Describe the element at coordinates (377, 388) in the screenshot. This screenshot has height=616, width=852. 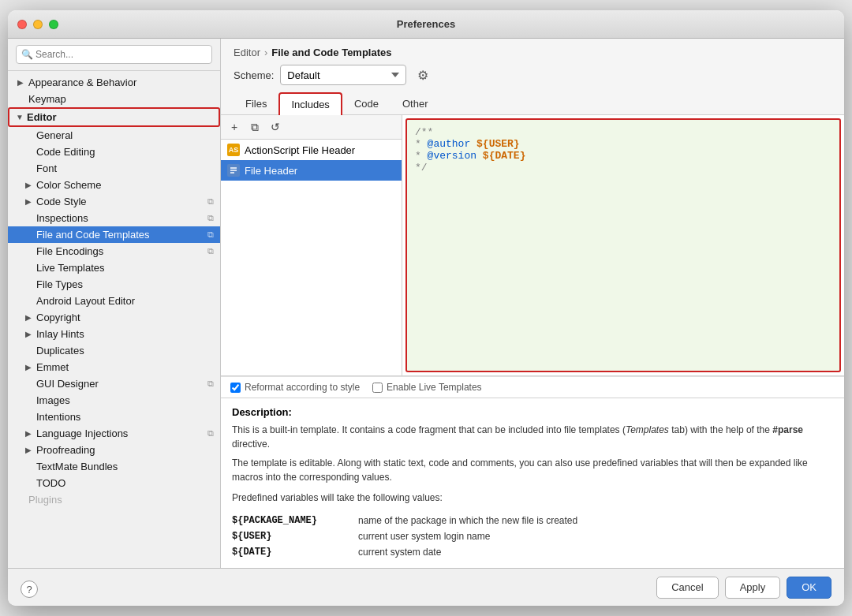
I see `live-templates-checkbox` at that location.